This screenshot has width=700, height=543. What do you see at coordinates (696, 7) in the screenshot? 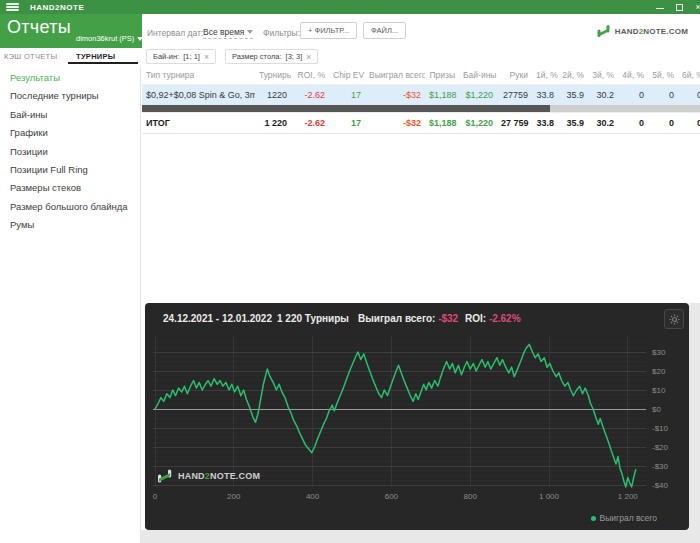
I see `close-button: ×` at bounding box center [696, 7].